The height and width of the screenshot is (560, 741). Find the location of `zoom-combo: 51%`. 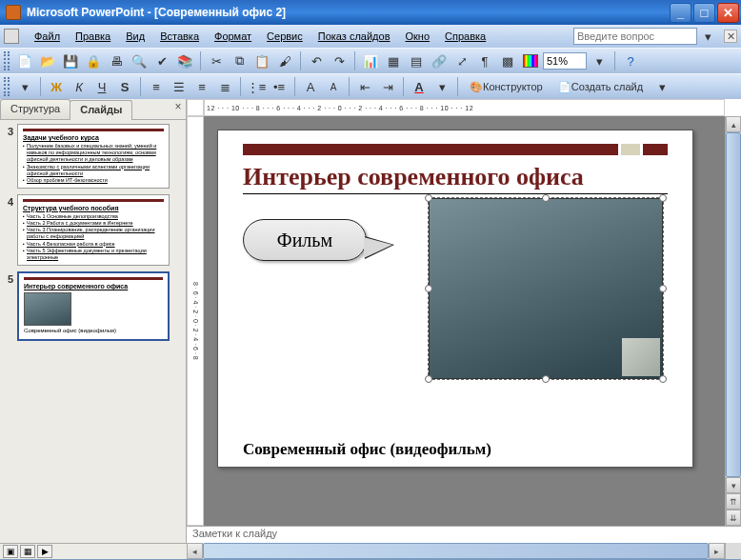

zoom-combo: 51% is located at coordinates (565, 61).